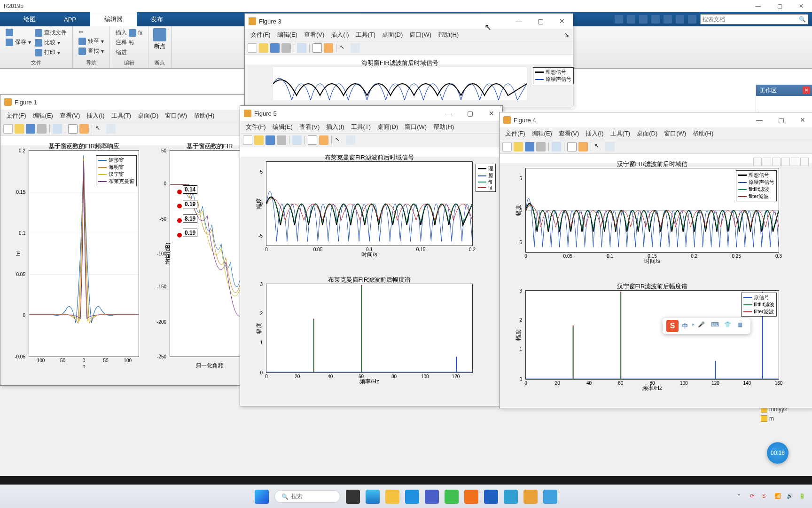 This screenshot has width=812, height=508. What do you see at coordinates (432, 497) in the screenshot?
I see `teams-icon` at bounding box center [432, 497].